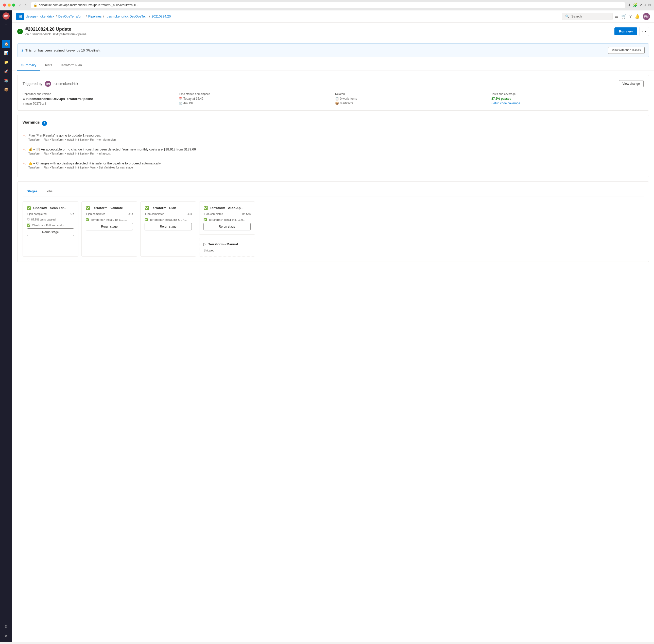 Image resolution: width=654 pixels, height=644 pixels. I want to click on run-new-button: Run new, so click(626, 31).